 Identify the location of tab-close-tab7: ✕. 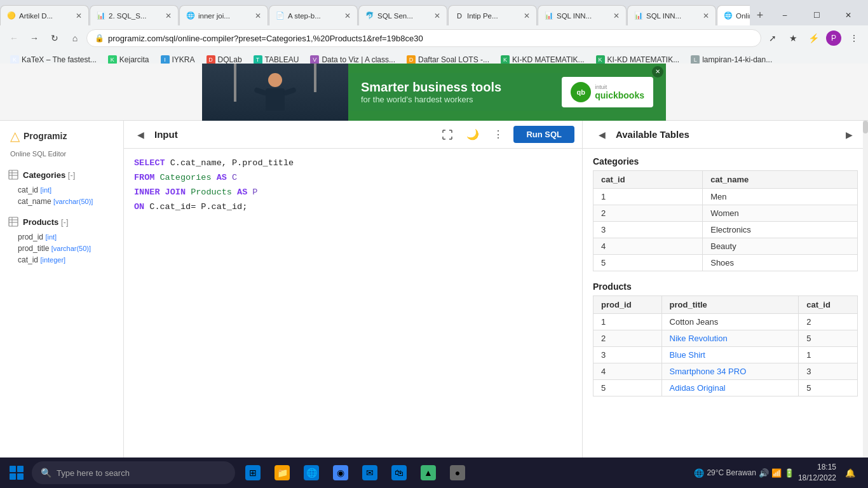
(616, 16).